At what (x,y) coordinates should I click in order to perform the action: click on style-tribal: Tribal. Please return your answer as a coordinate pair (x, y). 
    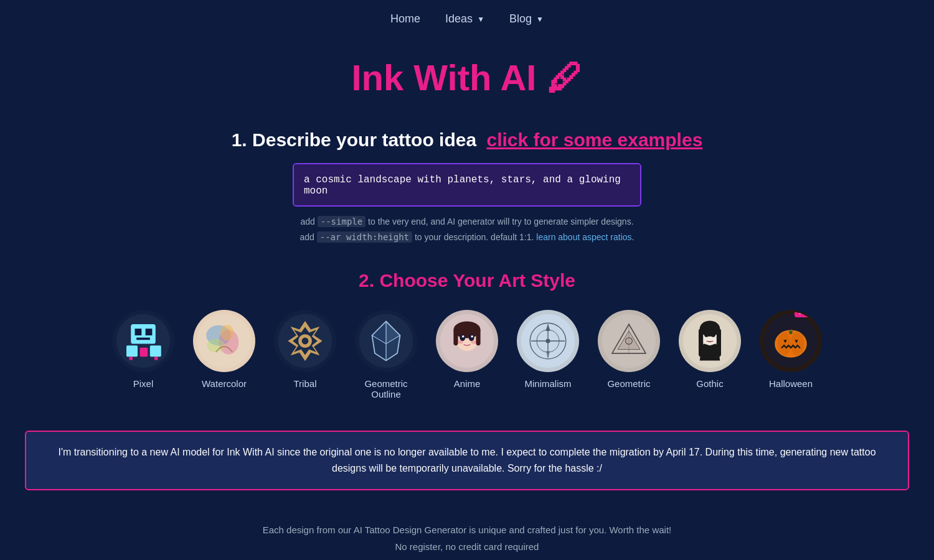
    Looking at the image, I should click on (305, 350).